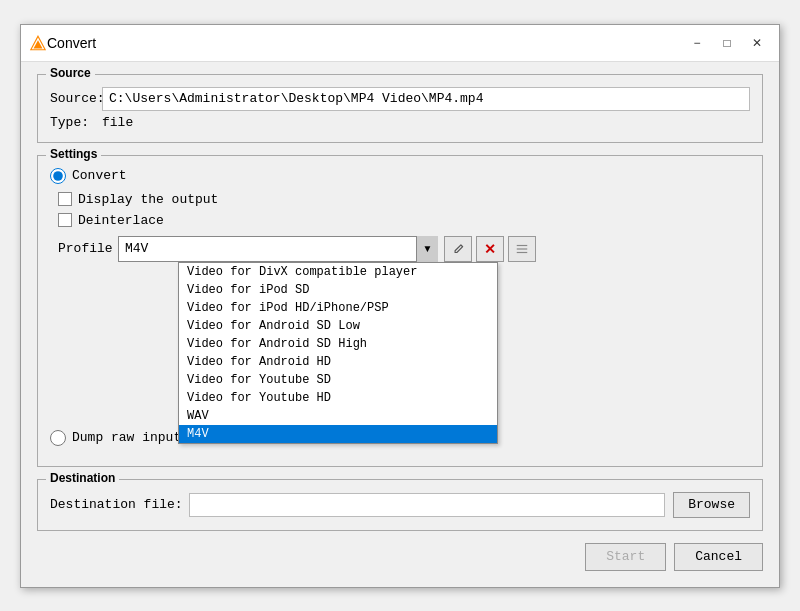  Describe the element at coordinates (118, 122) in the screenshot. I see `type-value: file` at that location.